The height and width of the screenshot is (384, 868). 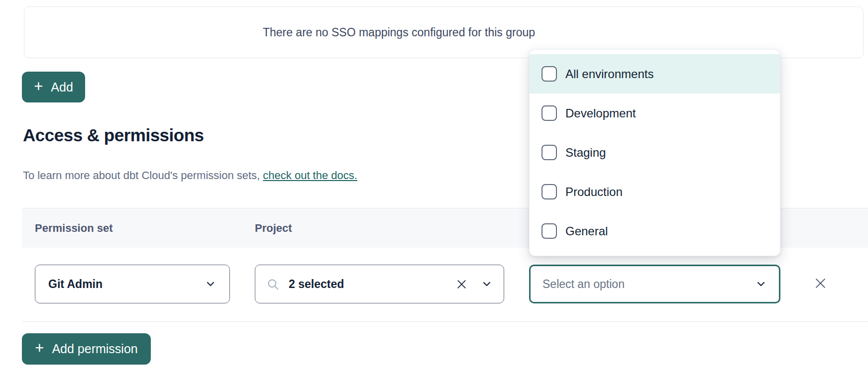 I want to click on environment-option-list: All environmentsDevelopmentStagingProduc…, so click(x=655, y=152).